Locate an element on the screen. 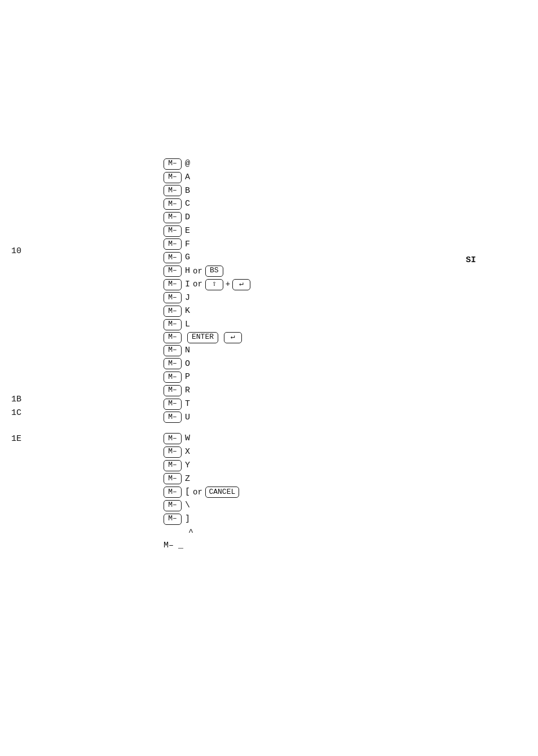 Image resolution: width=538 pixels, height=756 pixels. label-p: P is located at coordinates (187, 377).